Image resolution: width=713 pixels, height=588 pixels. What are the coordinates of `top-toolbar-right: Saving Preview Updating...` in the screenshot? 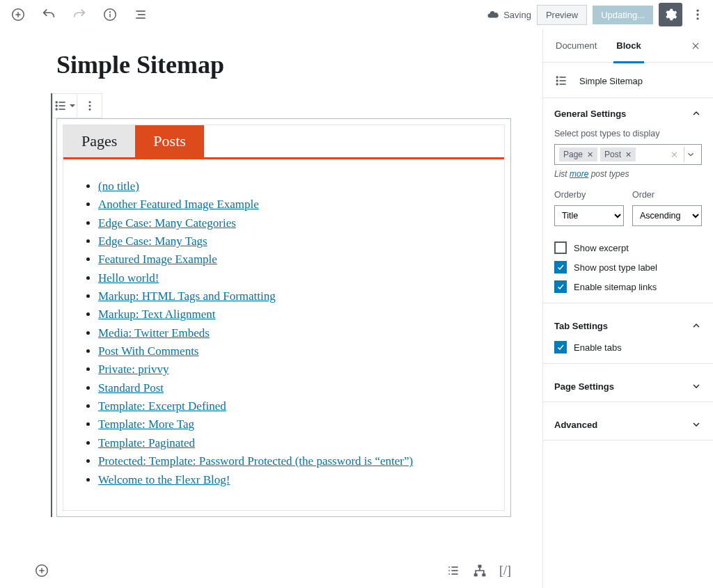 It's located at (597, 15).